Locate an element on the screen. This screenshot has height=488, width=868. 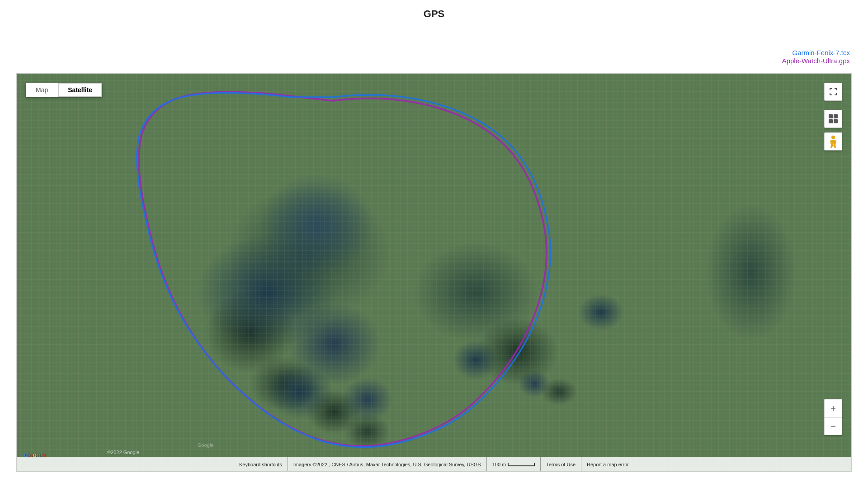
legend-item-apple: Apple-Watch-Ultra.gpx is located at coordinates (816, 61).